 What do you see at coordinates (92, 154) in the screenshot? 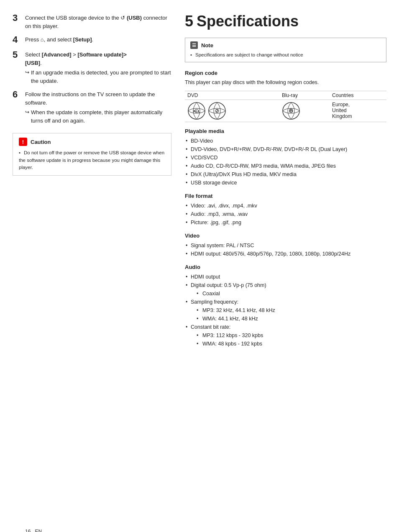
I see `caution-box: ! Caution Do not turn off the power or r…` at bounding box center [92, 154].